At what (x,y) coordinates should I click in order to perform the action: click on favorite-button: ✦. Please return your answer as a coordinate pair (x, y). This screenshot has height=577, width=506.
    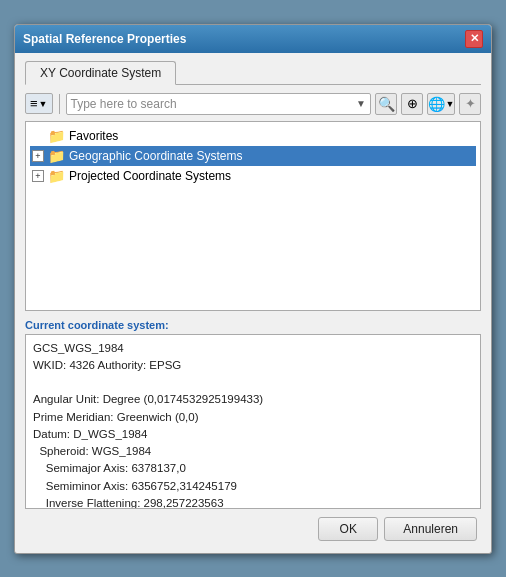
    Looking at the image, I should click on (470, 104).